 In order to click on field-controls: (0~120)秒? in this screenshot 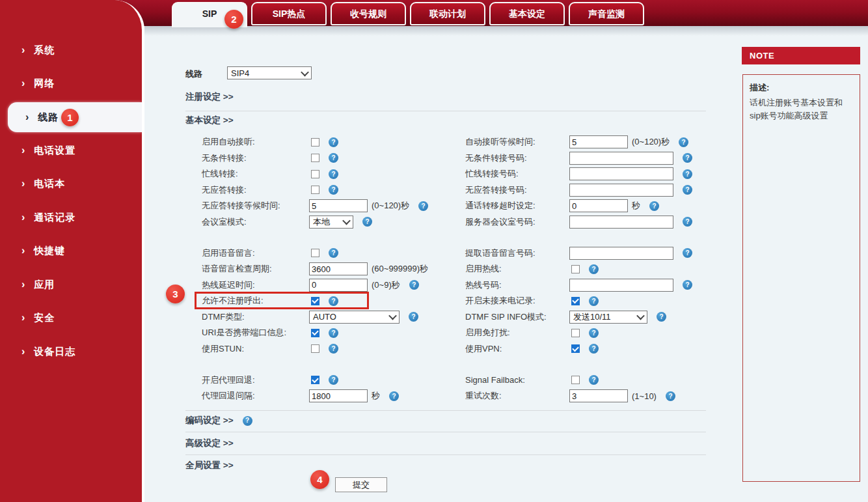, I will do `click(387, 206)`.